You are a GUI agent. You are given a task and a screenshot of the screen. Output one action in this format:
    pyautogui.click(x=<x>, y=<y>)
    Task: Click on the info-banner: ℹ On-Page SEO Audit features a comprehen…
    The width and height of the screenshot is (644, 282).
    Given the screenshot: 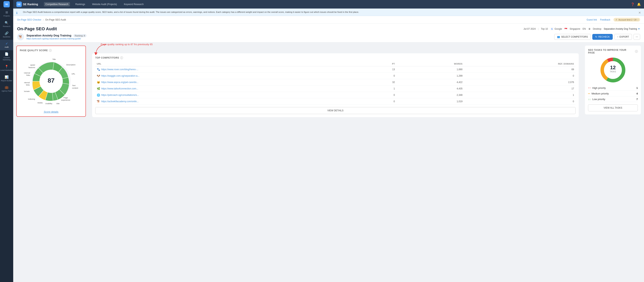 What is the action you would take?
    pyautogui.click(x=328, y=12)
    